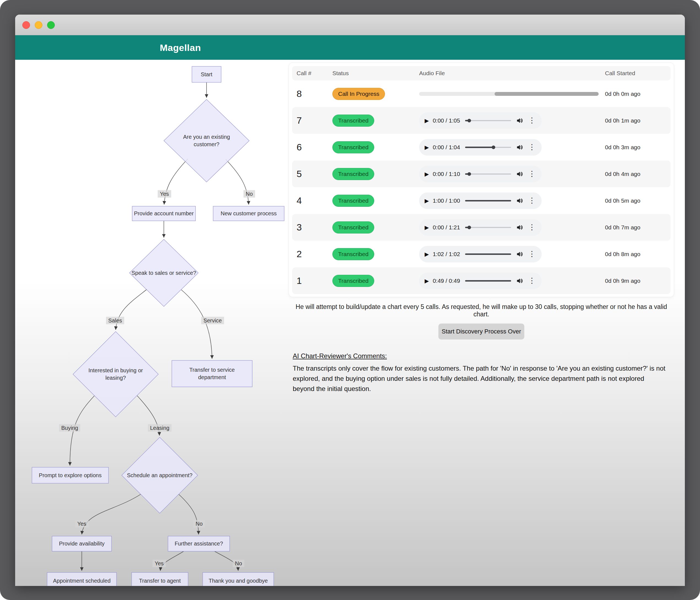 The height and width of the screenshot is (600, 700). What do you see at coordinates (70, 428) in the screenshot?
I see `edge-label-buying: Buying` at bounding box center [70, 428].